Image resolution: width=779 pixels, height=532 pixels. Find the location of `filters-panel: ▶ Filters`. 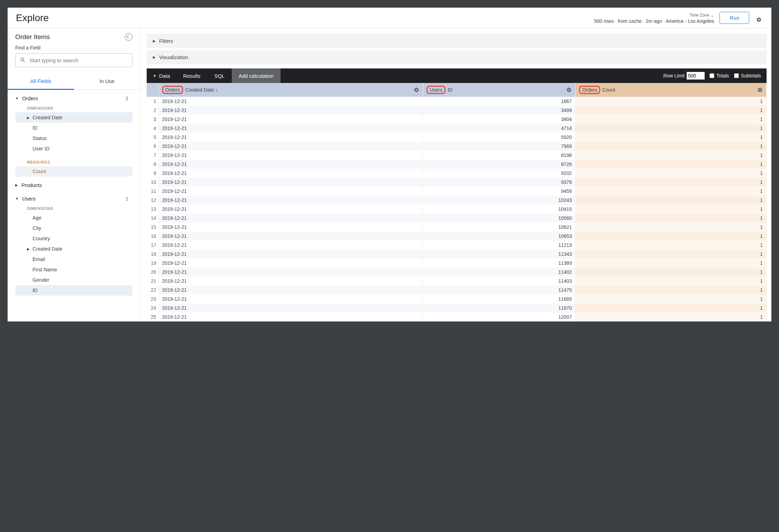

filters-panel: ▶ Filters is located at coordinates (457, 41).